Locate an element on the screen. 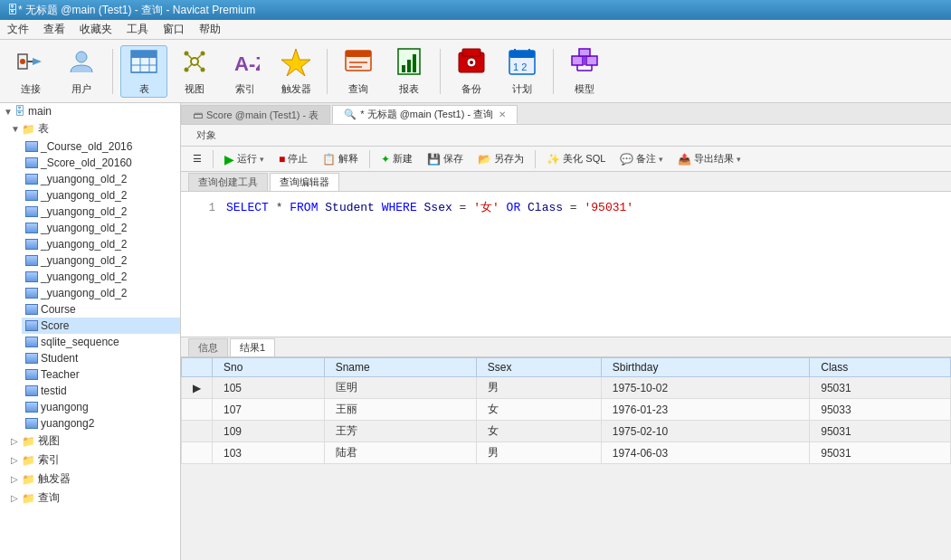 This screenshot has width=951, height=560. subtab-builder: 查询创建工具 is located at coordinates (228, 182).